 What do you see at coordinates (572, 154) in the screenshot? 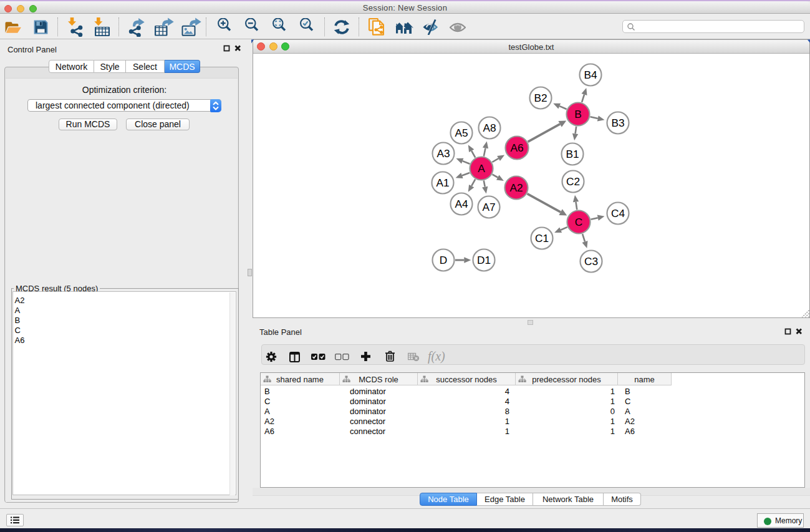
I see `svg-text: B1` at bounding box center [572, 154].